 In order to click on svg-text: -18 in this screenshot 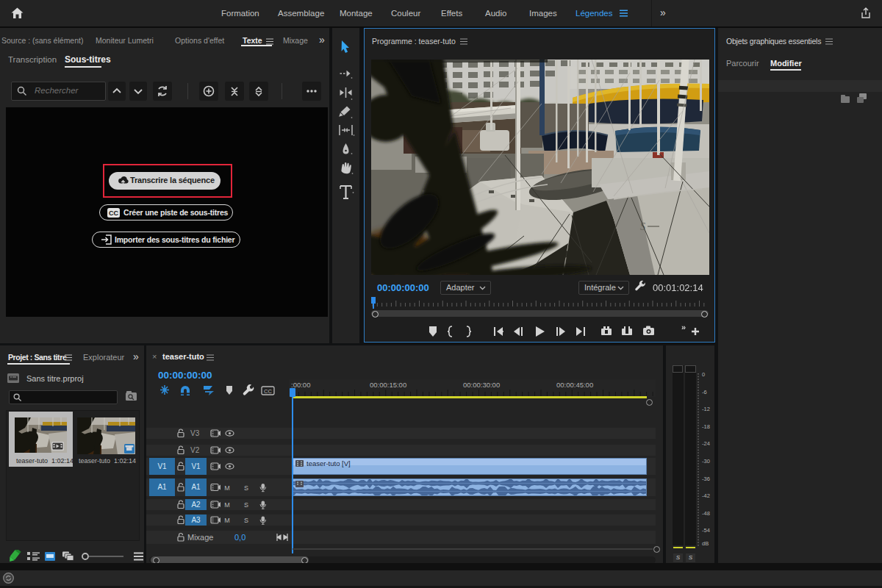, I will do `click(706, 426)`.